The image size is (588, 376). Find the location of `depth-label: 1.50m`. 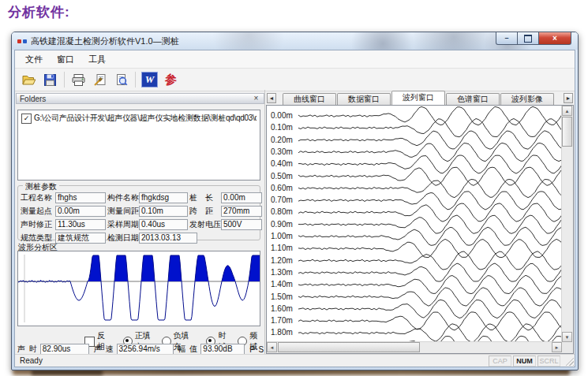

depth-label: 1.50m is located at coordinates (283, 296).